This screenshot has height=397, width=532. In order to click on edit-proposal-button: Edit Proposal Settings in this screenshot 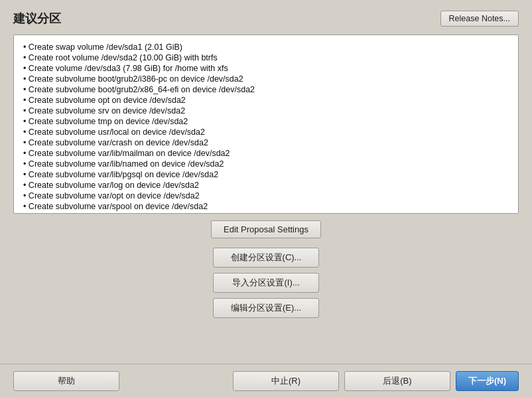, I will do `click(266, 230)`.